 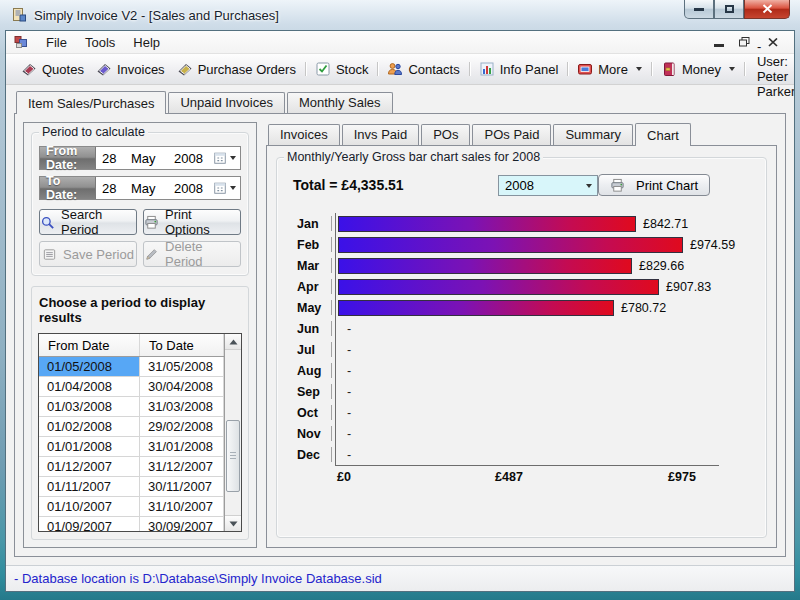 What do you see at coordinates (528, 412) in the screenshot?
I see `chart-row: Oct-` at bounding box center [528, 412].